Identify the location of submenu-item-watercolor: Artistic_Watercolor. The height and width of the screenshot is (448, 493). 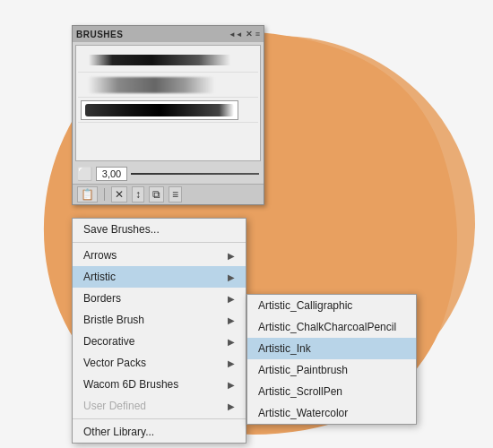
(332, 413).